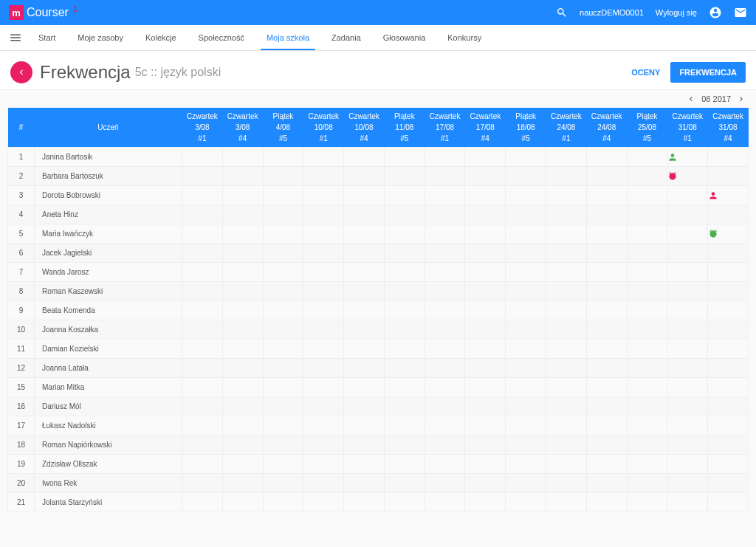 Image resolution: width=756 pixels, height=547 pixels. What do you see at coordinates (708, 72) in the screenshot?
I see `frekwencja-button: FREKWENCJA` at bounding box center [708, 72].